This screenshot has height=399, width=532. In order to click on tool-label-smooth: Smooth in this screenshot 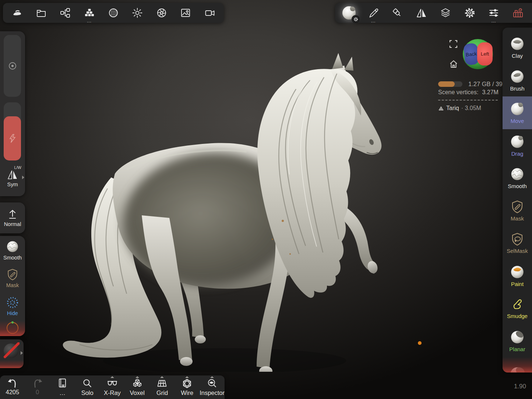, I will do `click(517, 186)`.